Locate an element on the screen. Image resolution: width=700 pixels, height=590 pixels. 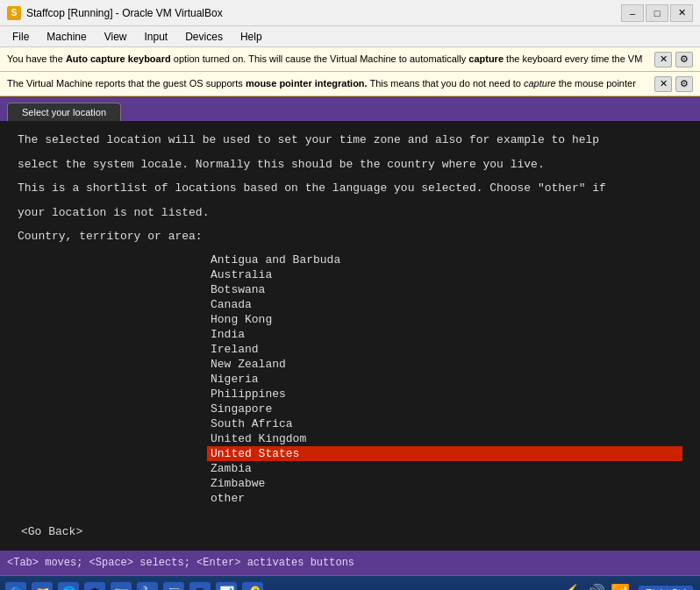
menu-input: Input is located at coordinates (156, 37).